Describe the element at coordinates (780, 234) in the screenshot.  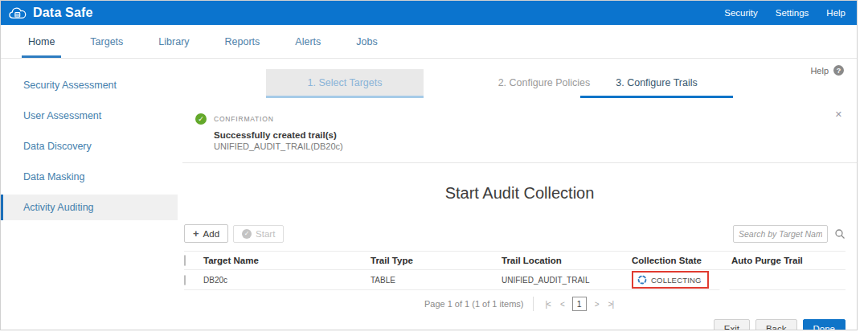
I see `search-input` at that location.